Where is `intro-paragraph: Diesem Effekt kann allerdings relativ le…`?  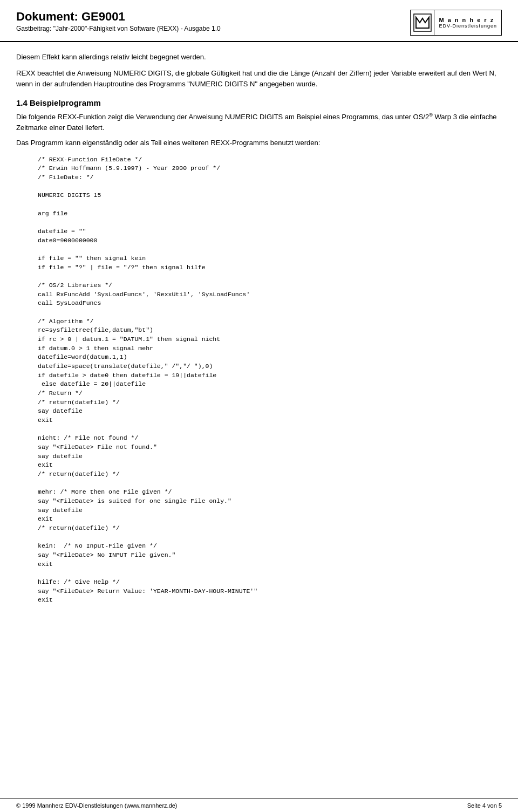 intro-paragraph: Diesem Effekt kann allerdings relativ le… is located at coordinates (259, 57).